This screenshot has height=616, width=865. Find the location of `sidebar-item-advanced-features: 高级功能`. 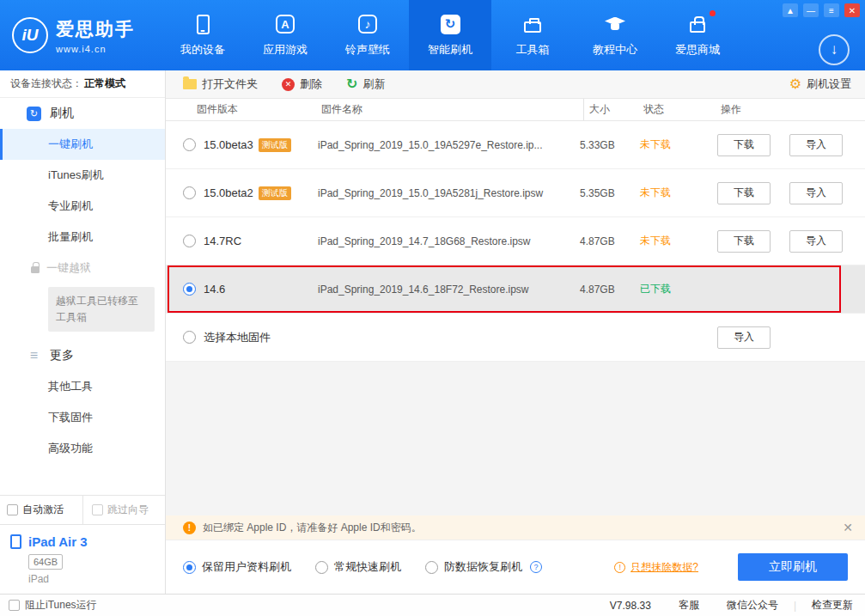

sidebar-item-advanced-features: 高级功能 is located at coordinates (82, 448).